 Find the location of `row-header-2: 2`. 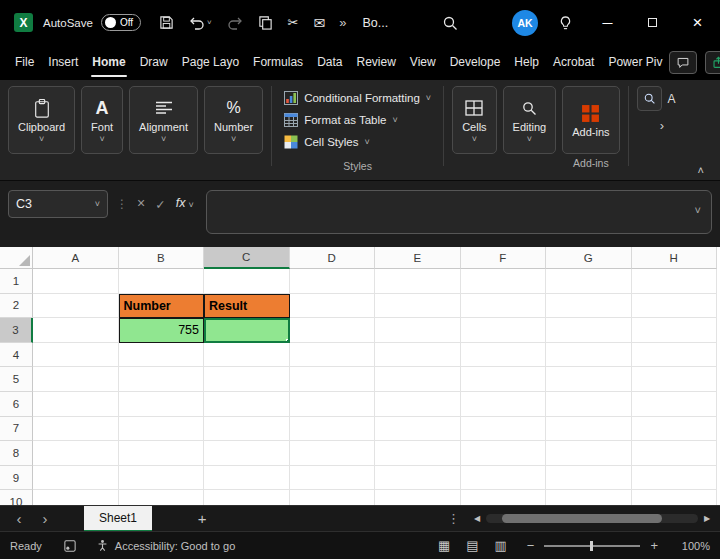

row-header-2: 2 is located at coordinates (16, 306).